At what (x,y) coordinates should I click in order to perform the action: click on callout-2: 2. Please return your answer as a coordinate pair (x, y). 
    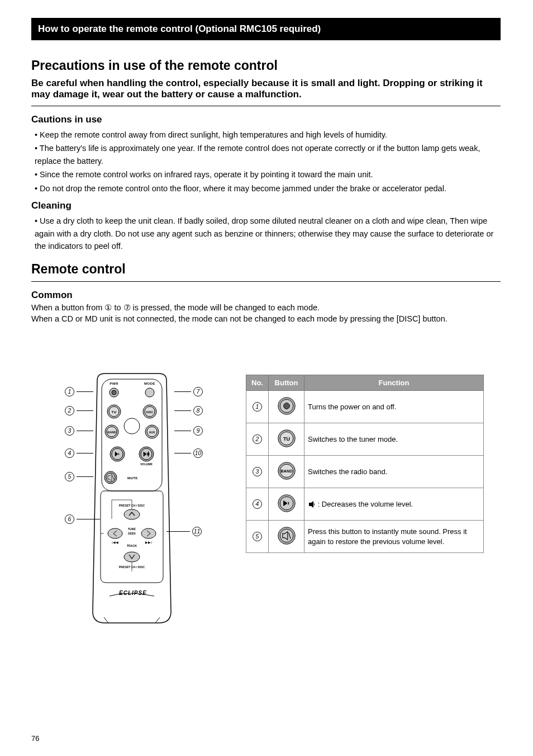
    Looking at the image, I should click on (79, 410).